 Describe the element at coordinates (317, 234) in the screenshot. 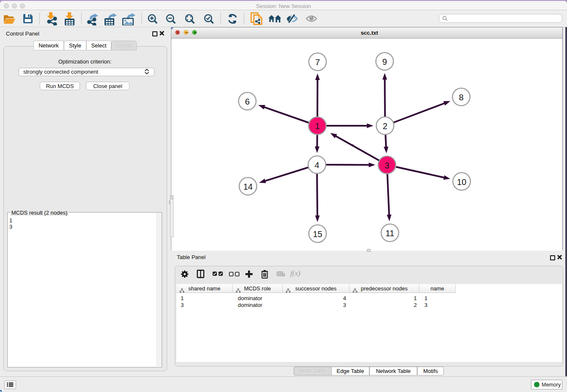

I see `svg-text: 15` at that location.